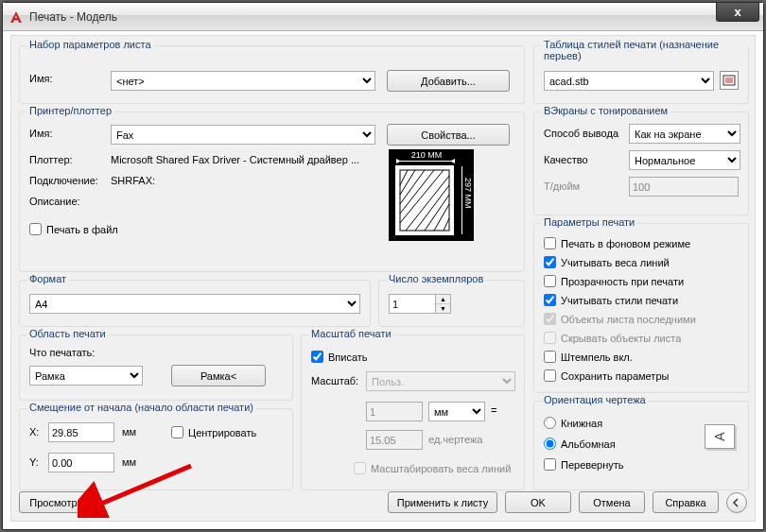 The image size is (766, 532). What do you see at coordinates (34, 432) in the screenshot?
I see `x-label: X:` at bounding box center [34, 432].